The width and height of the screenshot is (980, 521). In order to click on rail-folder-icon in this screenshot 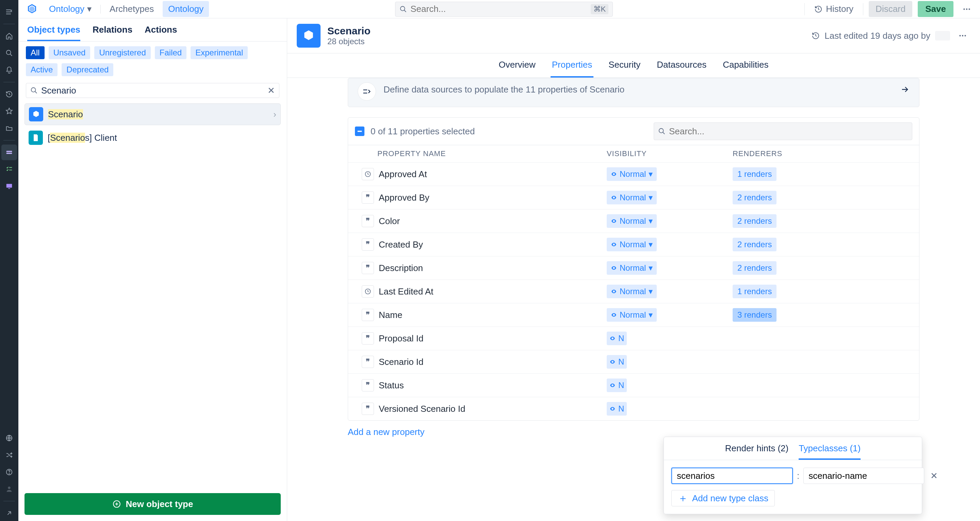, I will do `click(9, 129)`.